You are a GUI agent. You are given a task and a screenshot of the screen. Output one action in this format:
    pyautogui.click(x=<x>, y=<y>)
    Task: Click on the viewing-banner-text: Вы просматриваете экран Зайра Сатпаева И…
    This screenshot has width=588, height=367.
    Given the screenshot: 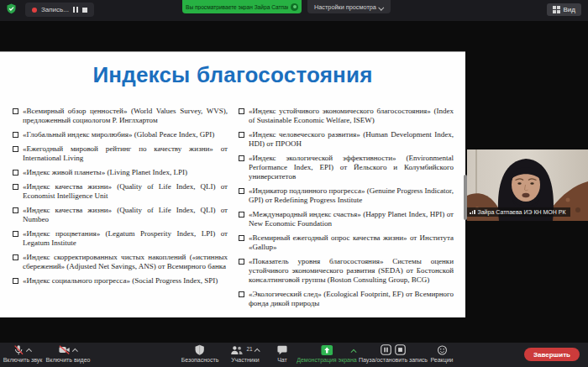 What is the action you would take?
    pyautogui.click(x=237, y=7)
    